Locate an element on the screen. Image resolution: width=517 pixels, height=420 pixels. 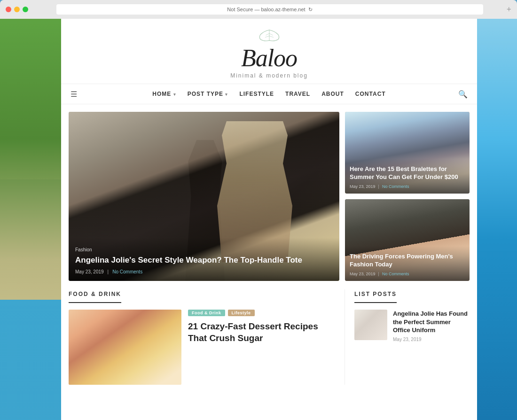
side-post-2-date: May 23, 2019 is located at coordinates (363, 274).